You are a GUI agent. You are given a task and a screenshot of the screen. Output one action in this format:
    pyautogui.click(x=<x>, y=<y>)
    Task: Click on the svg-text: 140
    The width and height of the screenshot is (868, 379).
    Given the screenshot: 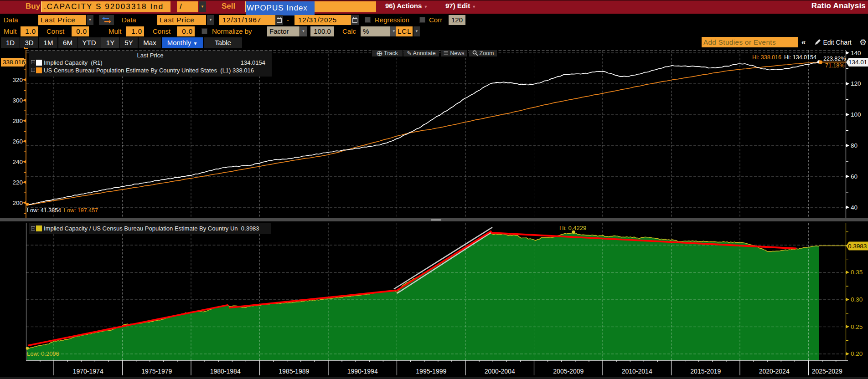 What is the action you would take?
    pyautogui.click(x=856, y=53)
    